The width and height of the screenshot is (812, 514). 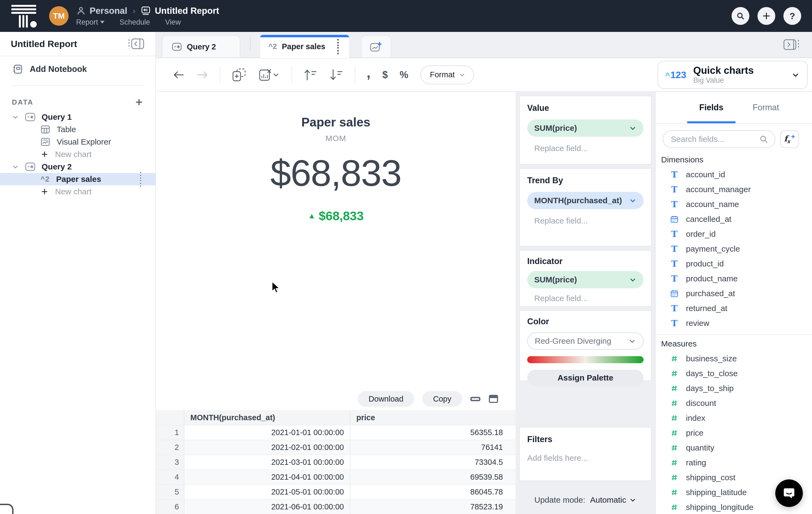 I want to click on field-discount: discount, so click(x=734, y=403).